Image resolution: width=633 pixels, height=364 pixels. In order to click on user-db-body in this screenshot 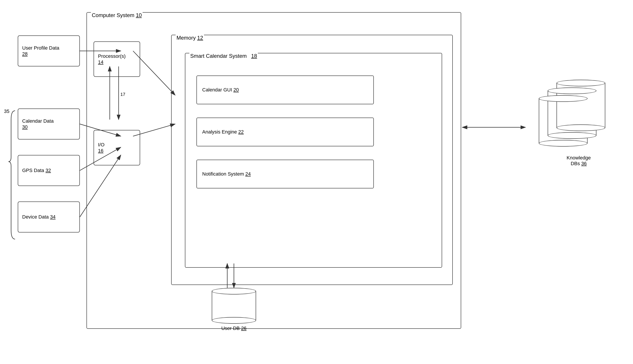, I will do `click(234, 306)`.